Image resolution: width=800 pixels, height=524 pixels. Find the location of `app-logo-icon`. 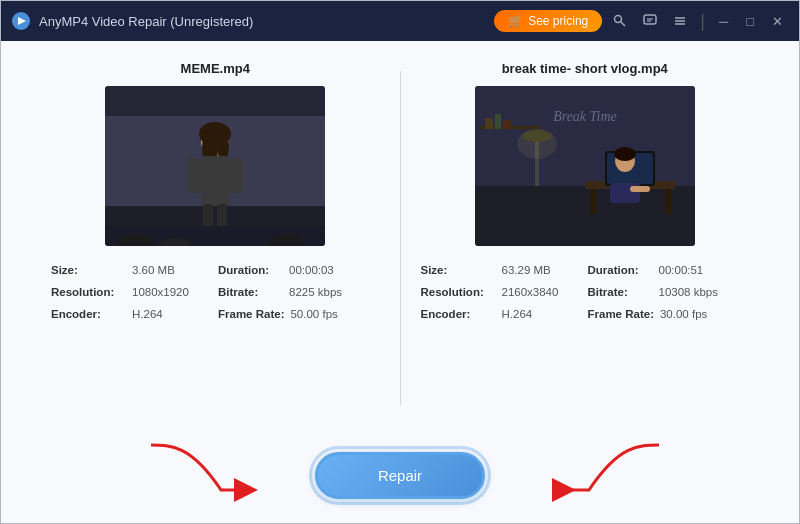

app-logo-icon is located at coordinates (21, 21).